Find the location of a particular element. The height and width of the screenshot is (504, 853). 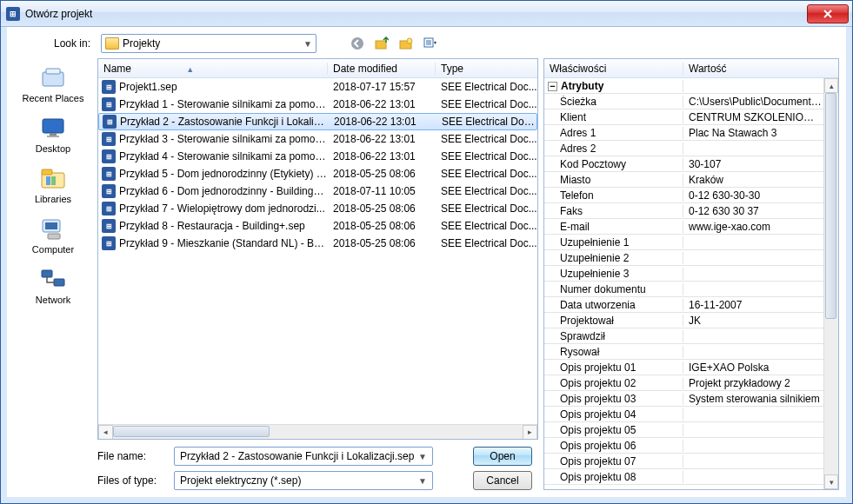

view-menu-button is located at coordinates (430, 43).